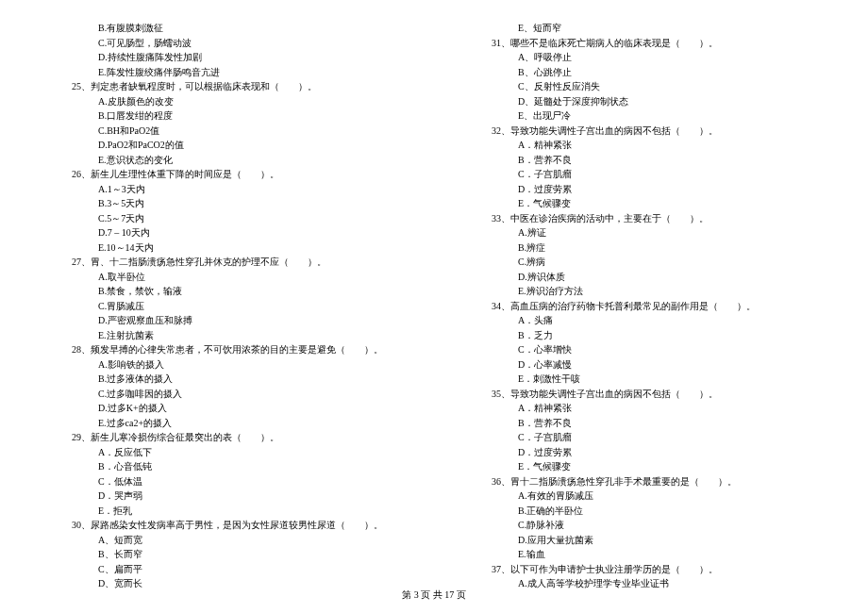 The image size is (868, 613). I want to click on option-line: A．反应低下, so click(225, 453).